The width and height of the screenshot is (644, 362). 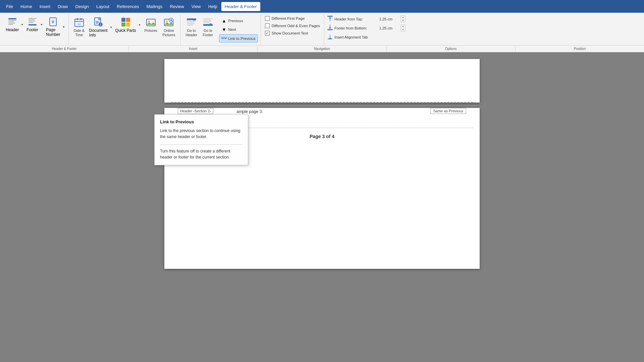 What do you see at coordinates (35, 29) in the screenshot?
I see `ribbon-group-header-footer: Header ▾` at bounding box center [35, 29].